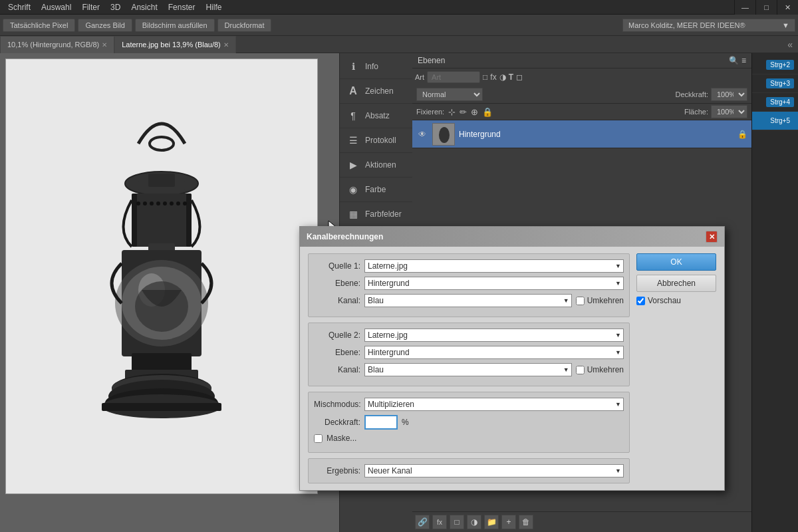 This screenshot has height=532, width=798. Describe the element at coordinates (780, 84) in the screenshot. I see `shortcut-strg3-label: Strg+3` at that location.